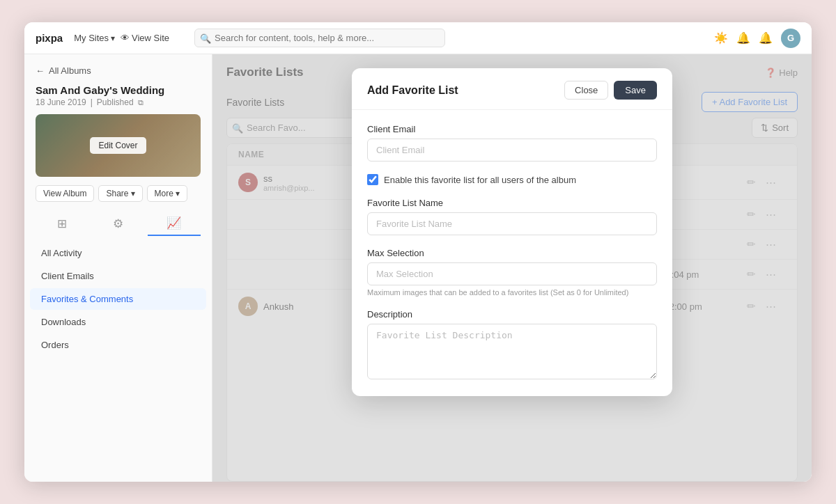 This screenshot has height=504, width=836. Describe the element at coordinates (320, 38) in the screenshot. I see `topbar-search-area: 🔍` at that location.